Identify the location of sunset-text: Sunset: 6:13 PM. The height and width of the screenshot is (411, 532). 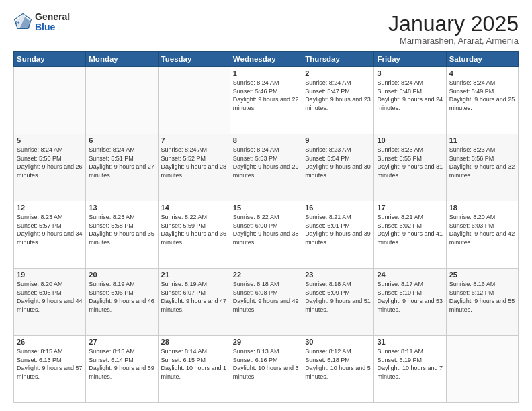
(50, 360).